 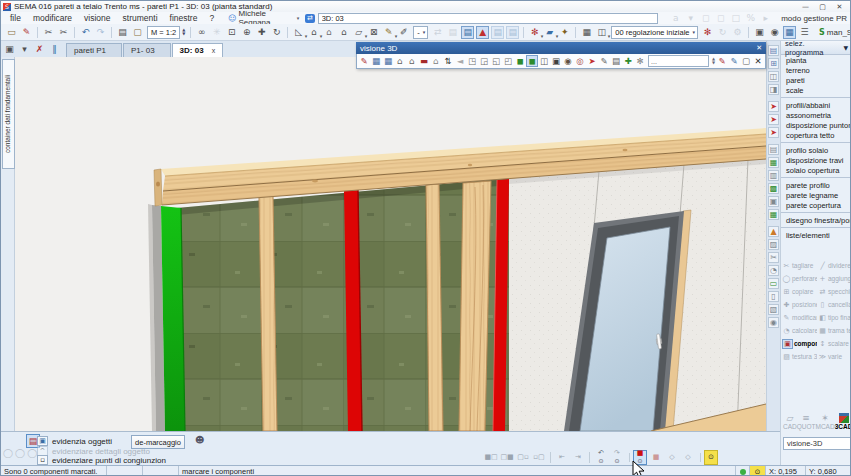 What do you see at coordinates (816, 160) in the screenshot?
I see `program-item: disposizione travi` at bounding box center [816, 160].